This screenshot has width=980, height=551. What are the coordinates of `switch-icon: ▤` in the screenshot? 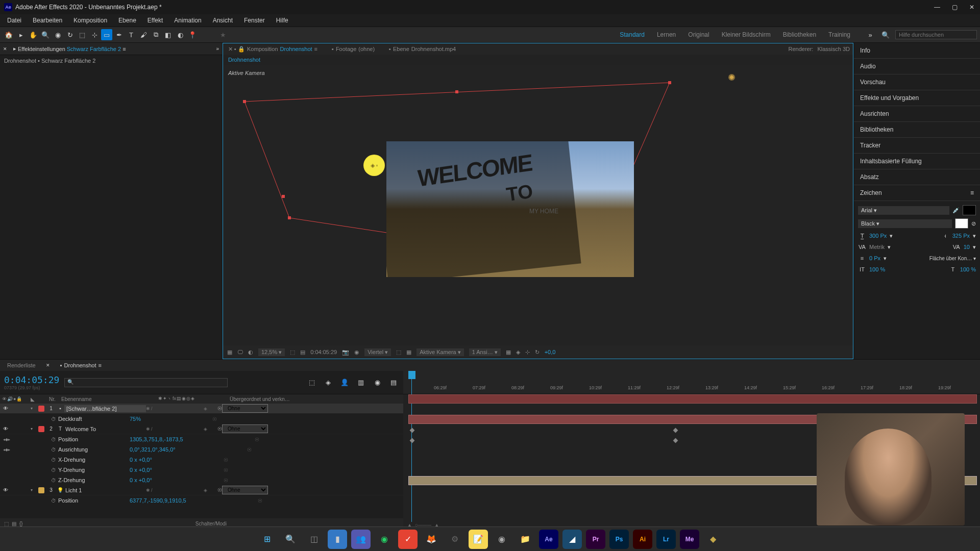 It's located at (179, 399).